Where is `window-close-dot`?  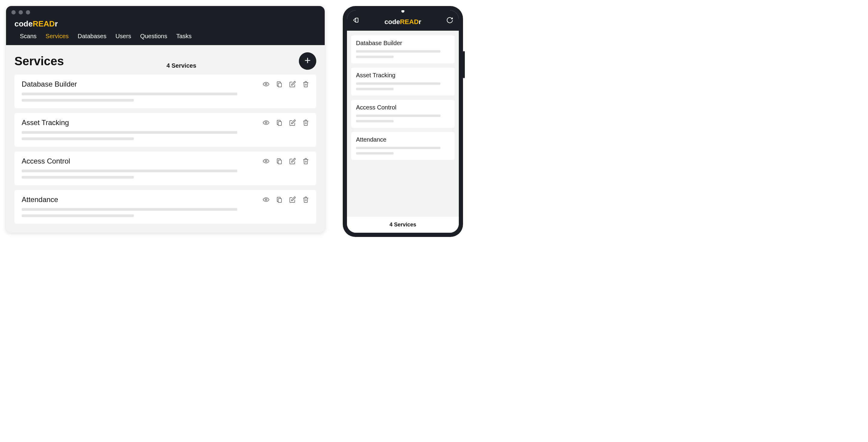 window-close-dot is located at coordinates (13, 12).